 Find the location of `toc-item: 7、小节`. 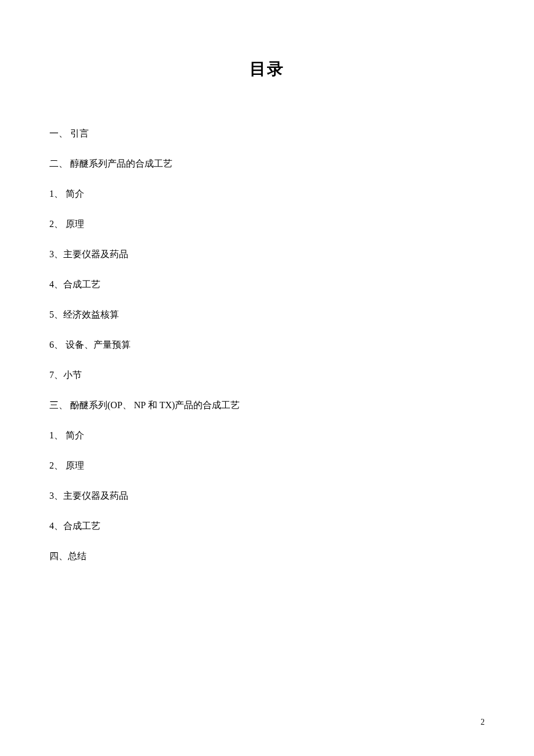

toc-item: 7、小节 is located at coordinates (267, 375).